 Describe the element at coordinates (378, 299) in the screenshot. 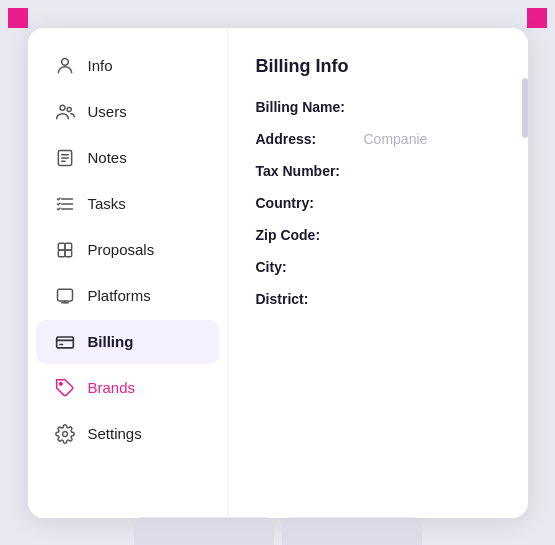

I see `billing-row-6: District:` at that location.